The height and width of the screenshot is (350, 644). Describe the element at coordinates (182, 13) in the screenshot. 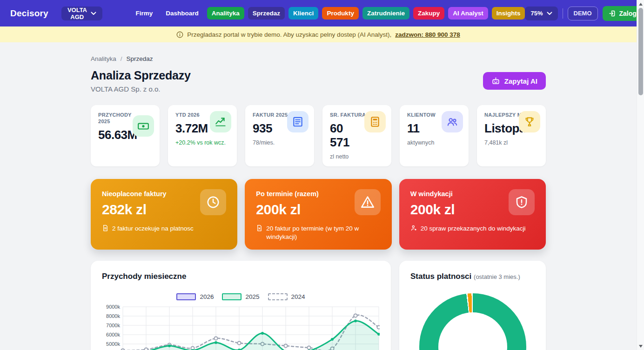

I see `nav-item-dashboard: Dashboard` at that location.